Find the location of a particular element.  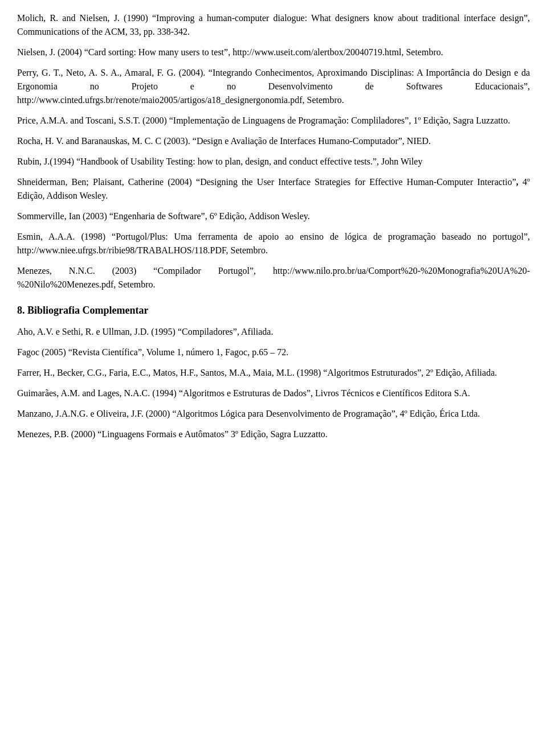

bib-manzano-text: Manzano, J.A.N.G. e Oliveira, J.F. (2000… is located at coordinates (248, 413).